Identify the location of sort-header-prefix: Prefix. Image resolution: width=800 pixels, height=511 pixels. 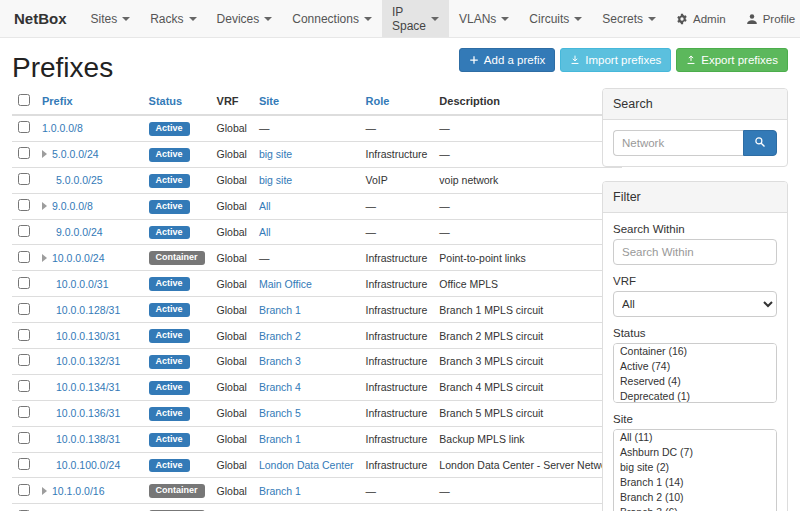
(58, 101).